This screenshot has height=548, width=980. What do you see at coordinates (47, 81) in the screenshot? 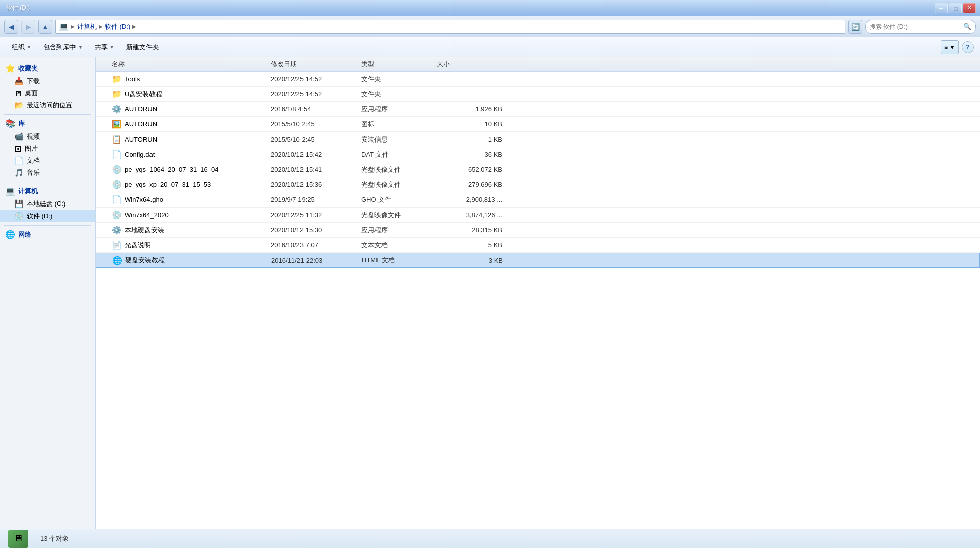
I see `sidebar-item-downloads: 📥 下载` at bounding box center [47, 81].